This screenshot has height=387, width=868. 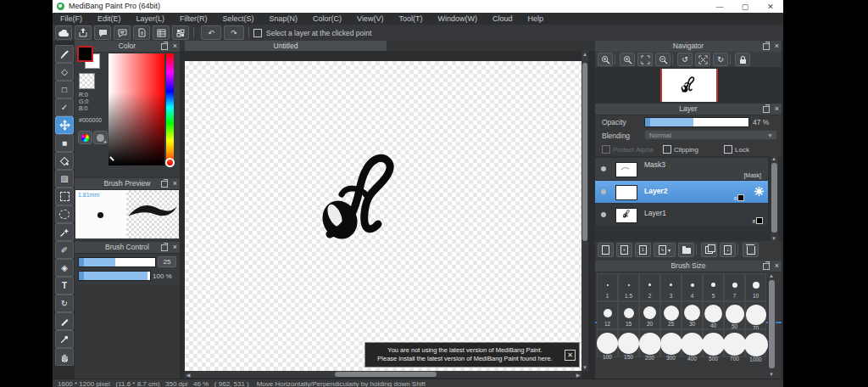 I want to click on brush-size-option: 5, so click(x=714, y=287).